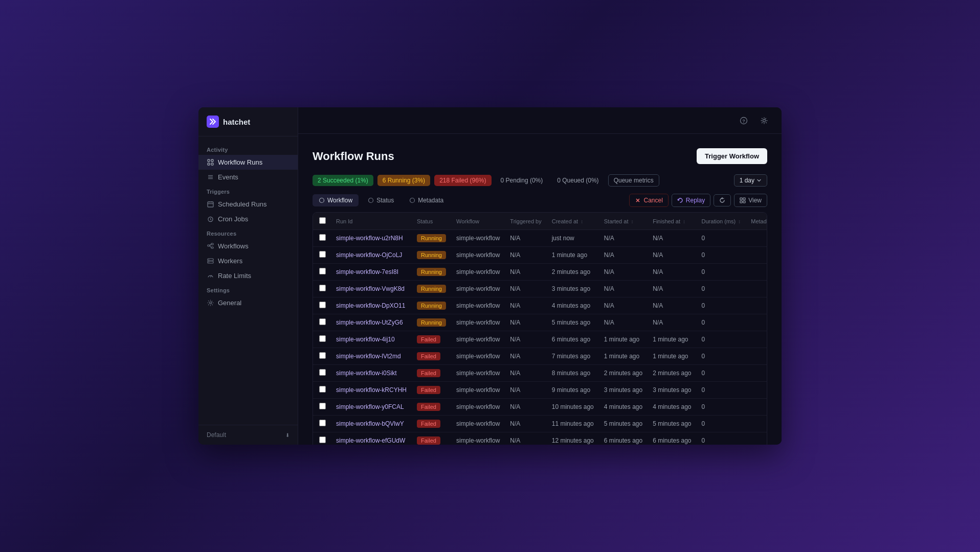 This screenshot has width=980, height=552. I want to click on workspace-label: Default, so click(216, 435).